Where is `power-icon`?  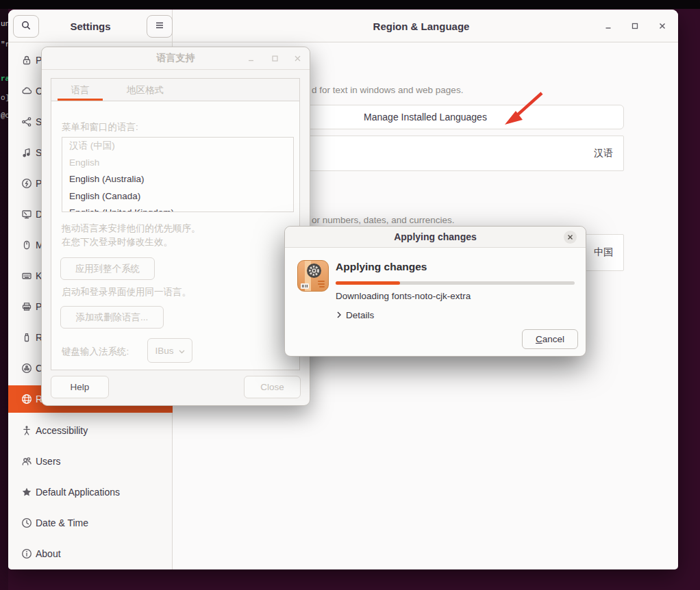 power-icon is located at coordinates (27, 183).